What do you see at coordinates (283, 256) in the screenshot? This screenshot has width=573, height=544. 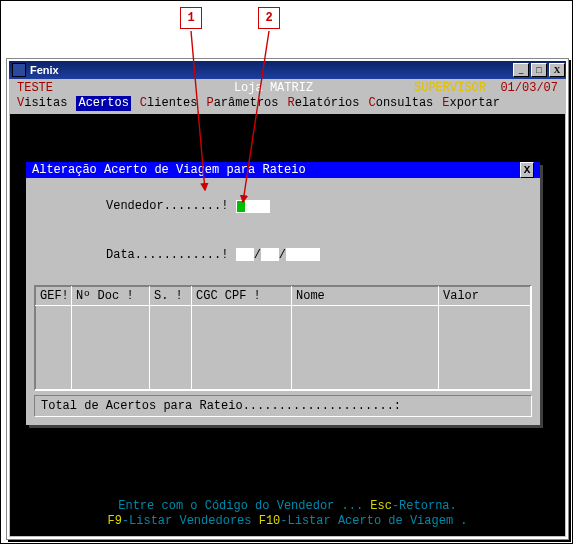 I see `field-data-row: Data............! //` at bounding box center [283, 256].